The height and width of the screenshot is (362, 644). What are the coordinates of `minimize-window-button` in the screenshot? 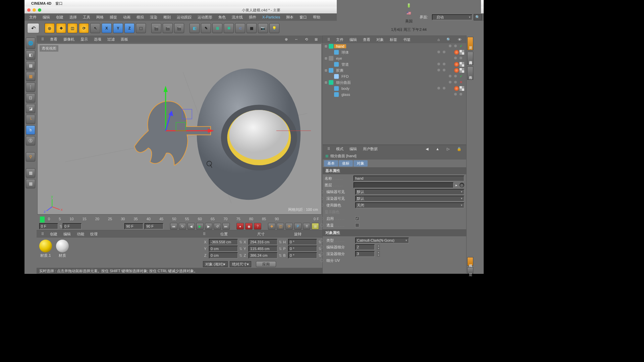 It's located at (34, 10).